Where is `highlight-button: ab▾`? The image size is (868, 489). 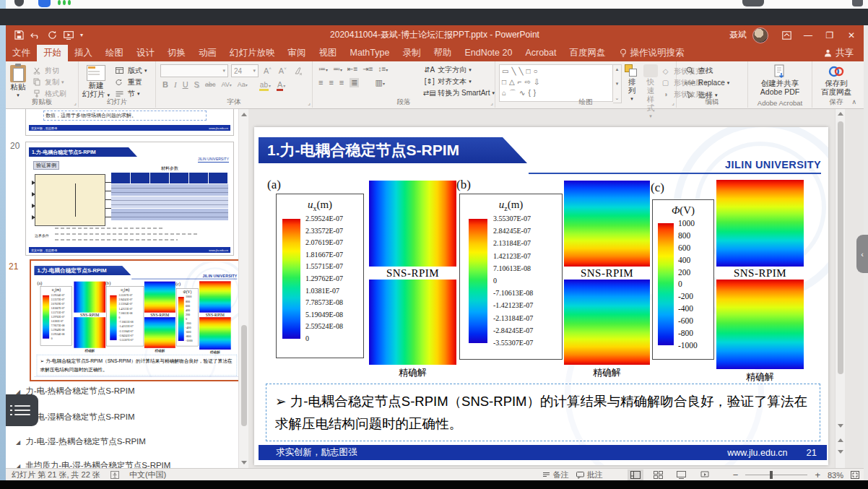
highlight-button: ab▾ is located at coordinates (265, 85).